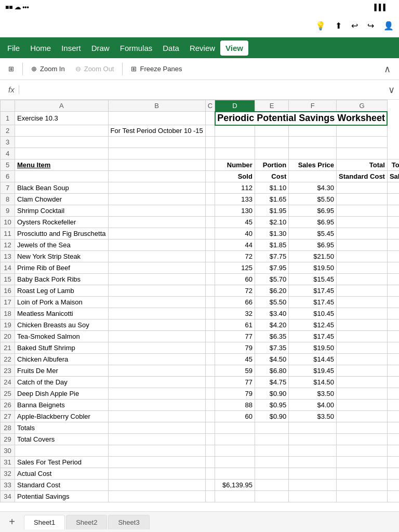 This screenshot has width=399, height=532. Describe the element at coordinates (313, 131) in the screenshot. I see `cell-2-F` at that location.